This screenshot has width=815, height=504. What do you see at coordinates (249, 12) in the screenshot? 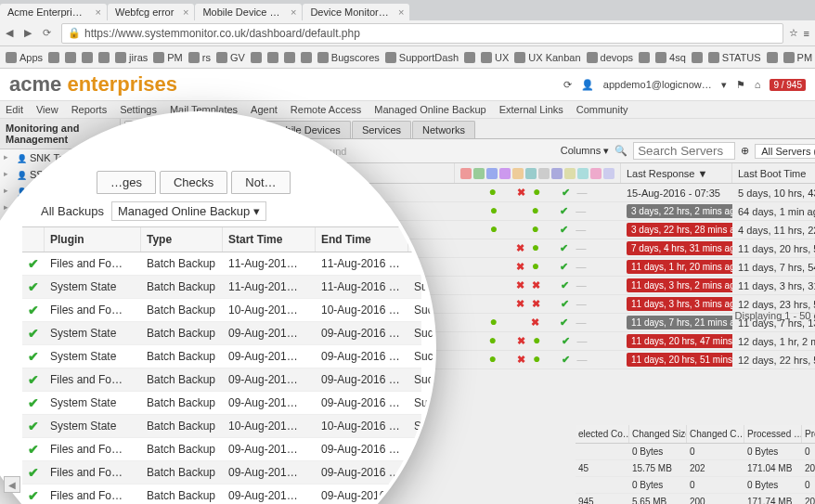
I see `browser-tab: Mobile Device Inventory …` at bounding box center [249, 12].